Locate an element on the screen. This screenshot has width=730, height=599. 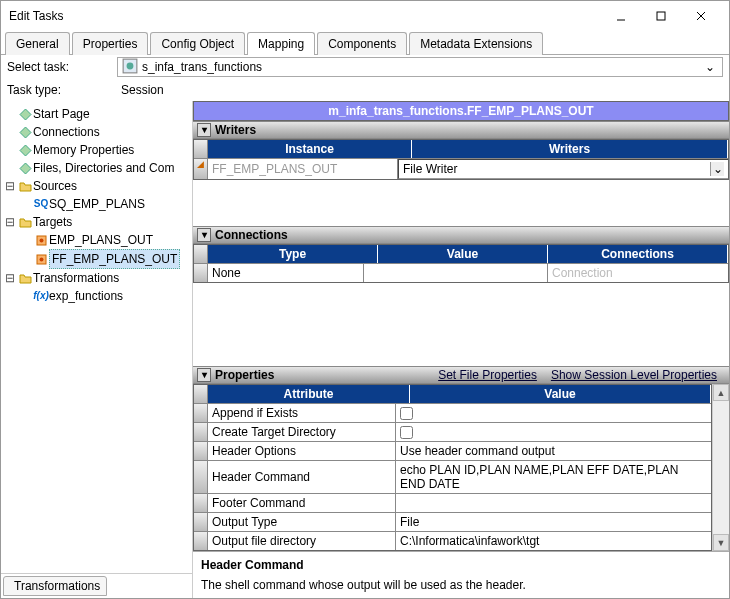
tab-general: General is located at coordinates (38, 44).